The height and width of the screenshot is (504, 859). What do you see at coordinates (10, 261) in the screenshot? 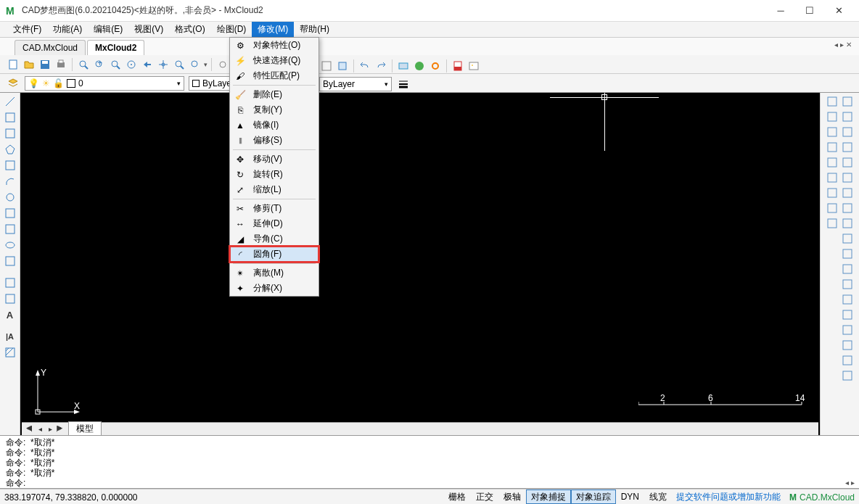
I see `ellipse-arc-icon` at bounding box center [10, 261].